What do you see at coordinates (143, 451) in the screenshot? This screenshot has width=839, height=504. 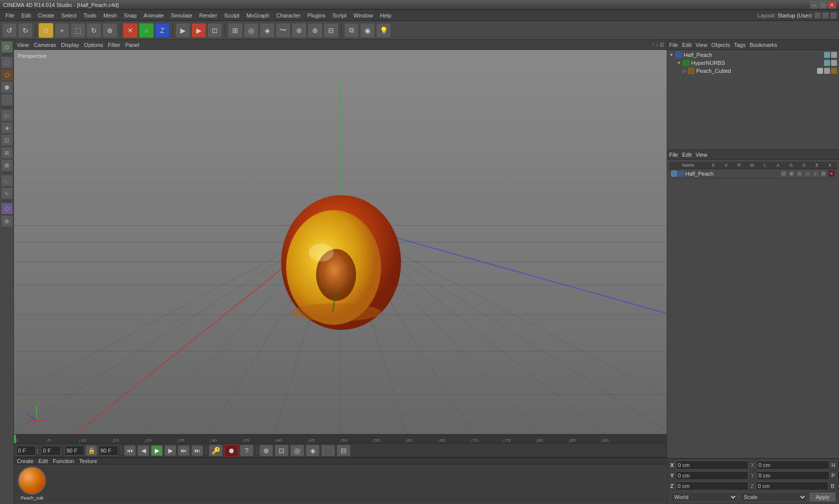 I see `prev-frame-button: ◀` at bounding box center [143, 451].